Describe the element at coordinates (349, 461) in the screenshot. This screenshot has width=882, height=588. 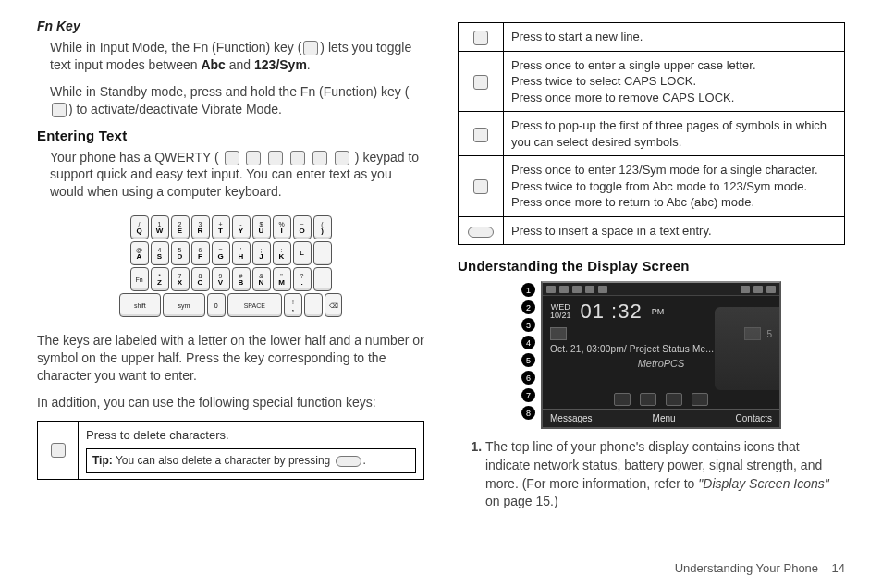
I see `clear-key-icon` at that location.